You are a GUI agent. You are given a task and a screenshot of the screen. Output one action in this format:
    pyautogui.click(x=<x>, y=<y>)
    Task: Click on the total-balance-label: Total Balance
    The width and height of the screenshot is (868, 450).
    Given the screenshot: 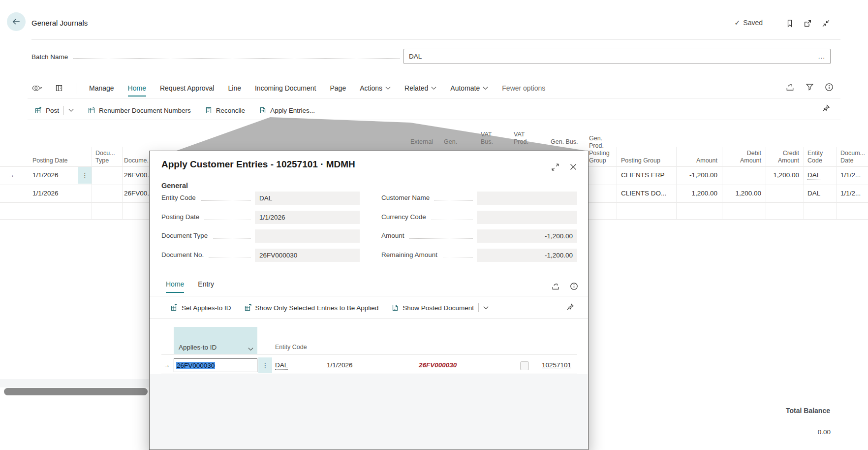 What is the action you would take?
    pyautogui.click(x=808, y=411)
    